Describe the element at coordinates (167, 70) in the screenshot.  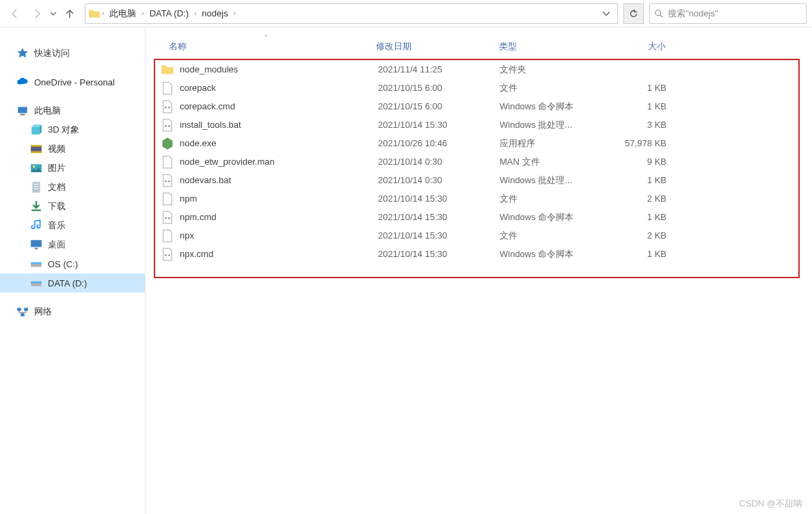
I see `folder-icon` at that location.